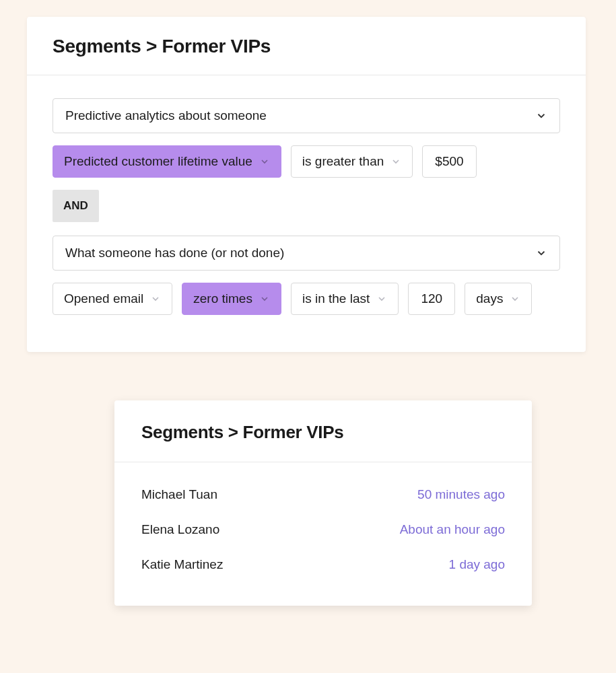 The height and width of the screenshot is (673, 616). I want to click on threshold-input: $500, so click(449, 162).